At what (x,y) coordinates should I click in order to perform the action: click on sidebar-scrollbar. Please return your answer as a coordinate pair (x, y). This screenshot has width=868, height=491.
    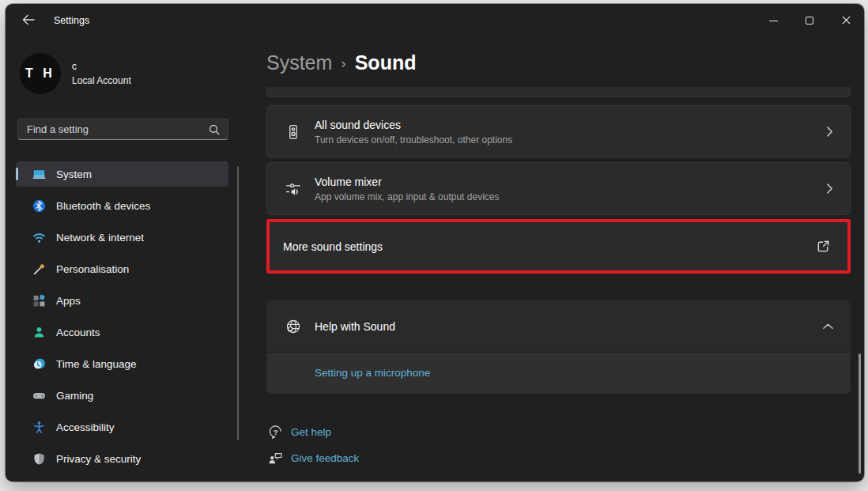
    Looking at the image, I should click on (238, 304).